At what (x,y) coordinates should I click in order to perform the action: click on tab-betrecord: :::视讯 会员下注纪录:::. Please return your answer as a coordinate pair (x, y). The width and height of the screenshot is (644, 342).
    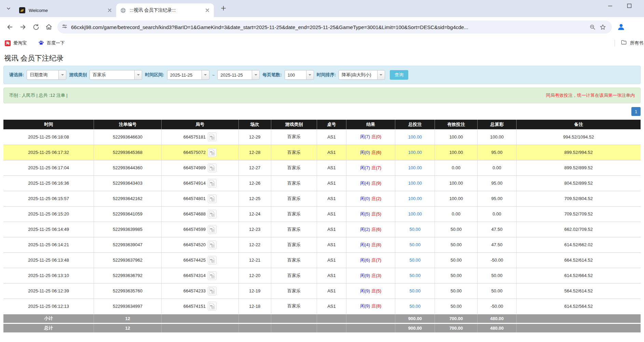
    Looking at the image, I should click on (165, 10).